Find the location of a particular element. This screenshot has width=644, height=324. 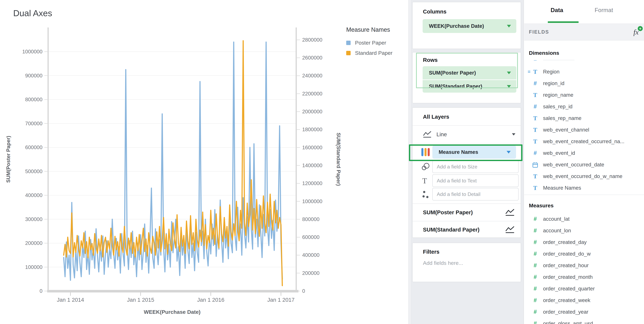

field-item-order-created-quarter: #order_created_quarter is located at coordinates (584, 289).